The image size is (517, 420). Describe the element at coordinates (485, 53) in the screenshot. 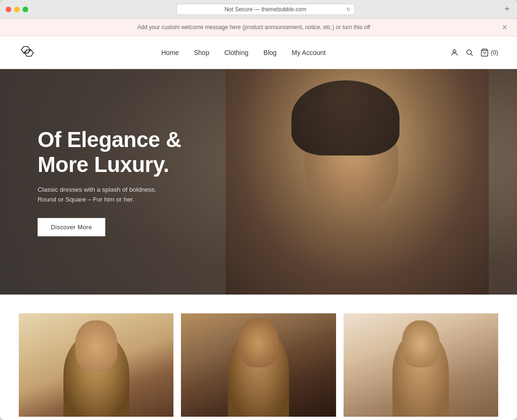

I see `cart-icon` at that location.